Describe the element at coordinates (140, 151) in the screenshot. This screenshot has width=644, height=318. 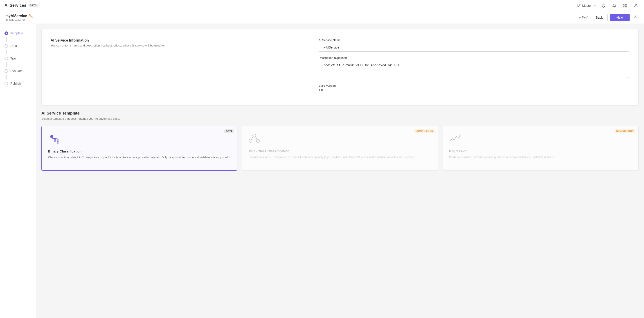
I see `binary-name: Binary Classification` at that location.